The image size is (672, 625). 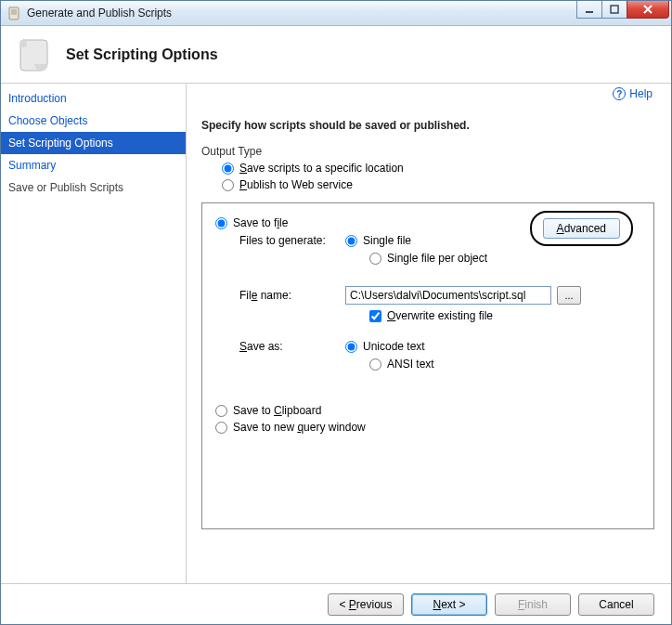 I want to click on save-as-label: Save as:, so click(x=280, y=346).